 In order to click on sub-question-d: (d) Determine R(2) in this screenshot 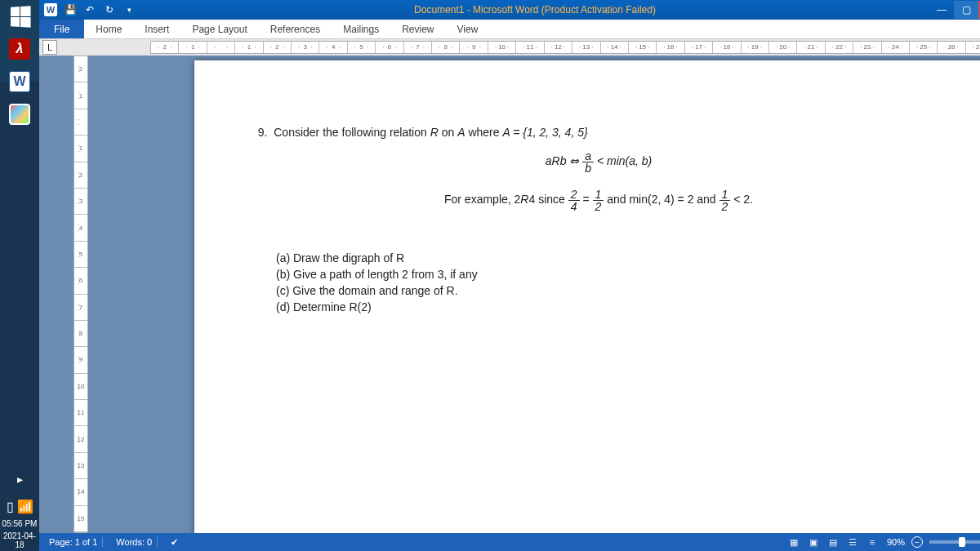, I will do `click(611, 307)`.